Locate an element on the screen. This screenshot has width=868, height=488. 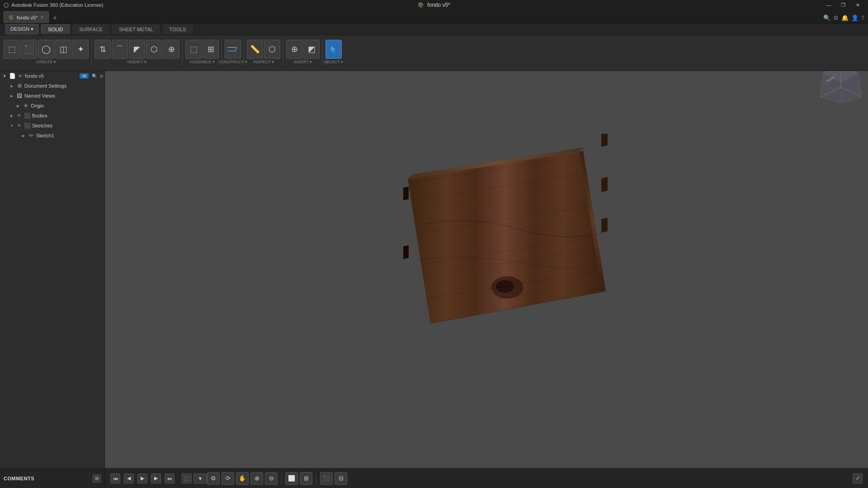
tree-named-views: ▶ 🖼 Named Views is located at coordinates (52, 96).